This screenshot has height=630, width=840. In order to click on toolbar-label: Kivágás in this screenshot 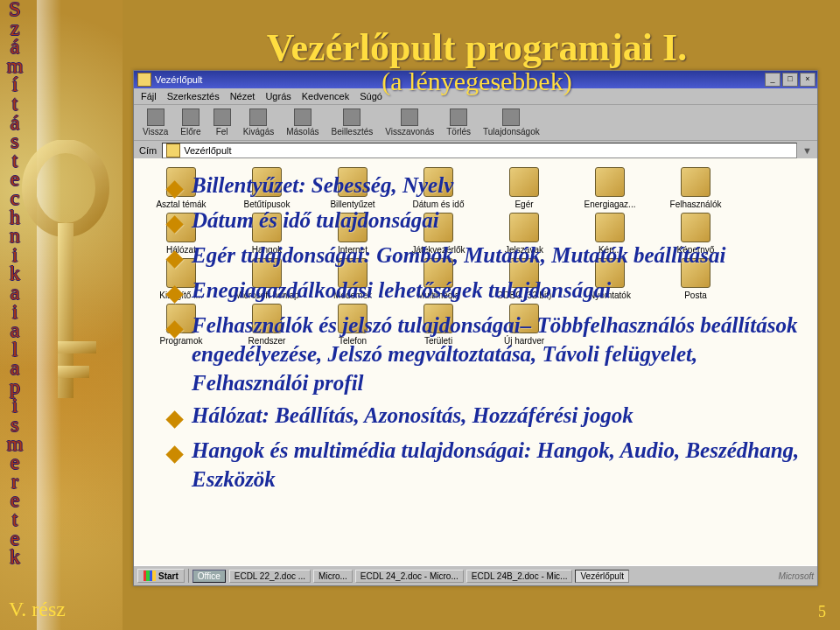, I will do `click(259, 131)`.